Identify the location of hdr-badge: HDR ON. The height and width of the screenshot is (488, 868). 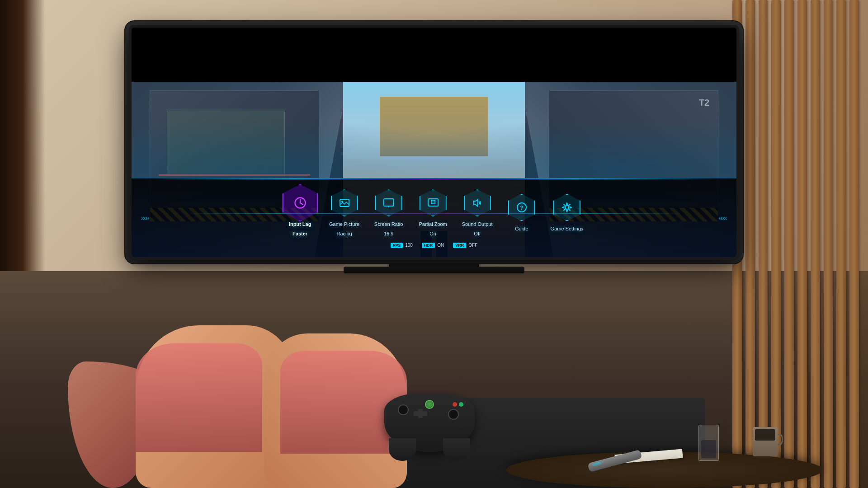
(433, 245).